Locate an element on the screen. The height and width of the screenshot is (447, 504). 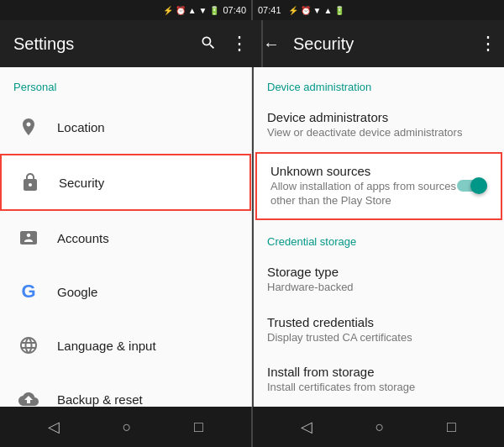
security-item-storage-type: Storage type Hardware-backed is located at coordinates (379, 280).